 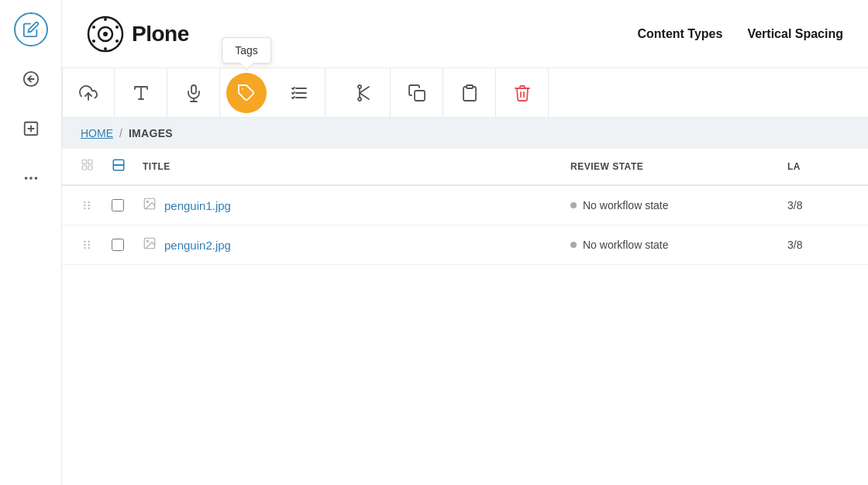 I want to click on plone-logo-icon, so click(x=105, y=34).